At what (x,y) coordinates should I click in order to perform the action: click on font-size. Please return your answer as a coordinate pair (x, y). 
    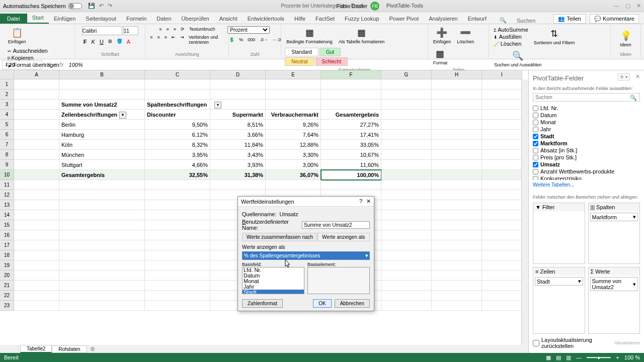
    Looking at the image, I should click on (131, 31).